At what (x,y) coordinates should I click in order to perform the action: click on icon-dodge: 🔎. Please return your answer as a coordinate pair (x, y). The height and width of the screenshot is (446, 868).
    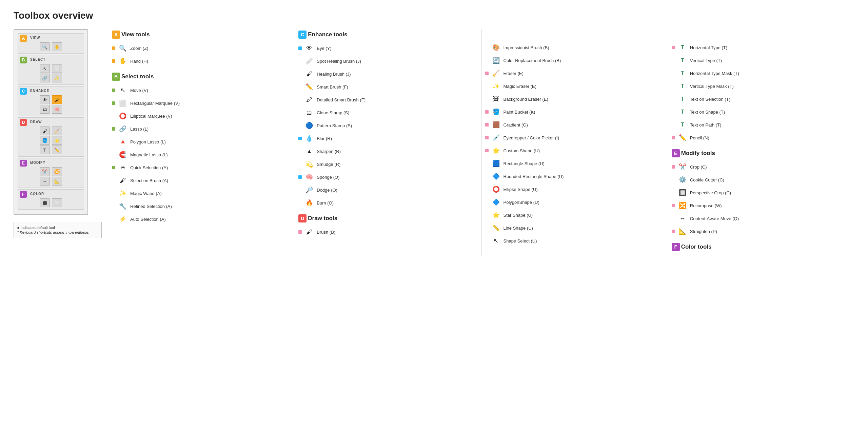
    Looking at the image, I should click on (309, 190).